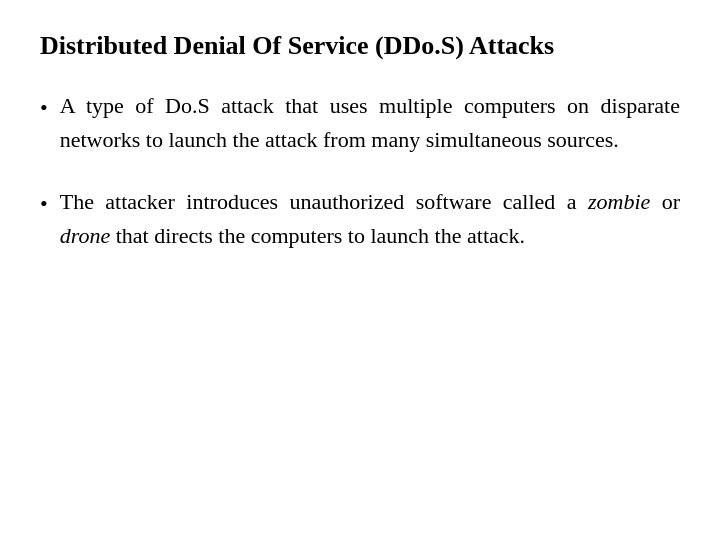  Describe the element at coordinates (370, 219) in the screenshot. I see `bullet-text-2: The attacker introduces unauthorized sof…` at that location.